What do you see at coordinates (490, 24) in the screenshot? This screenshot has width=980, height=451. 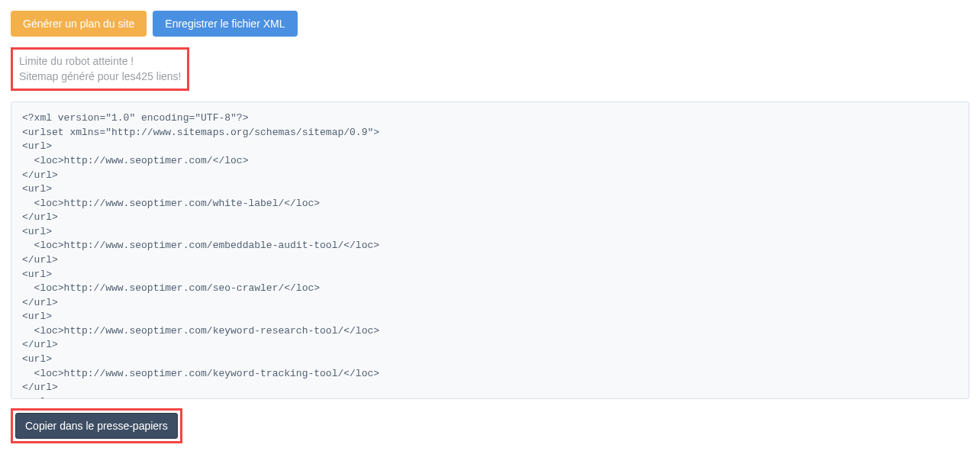 I see `top-button-row: Générer un plan du site Enregistrer le f…` at bounding box center [490, 24].